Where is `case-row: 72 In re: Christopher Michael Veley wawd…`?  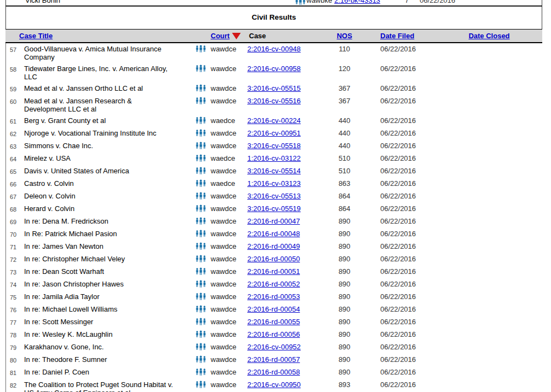 case-row: 72 In re: Christopher Michael Veley wawd… is located at coordinates (274, 259).